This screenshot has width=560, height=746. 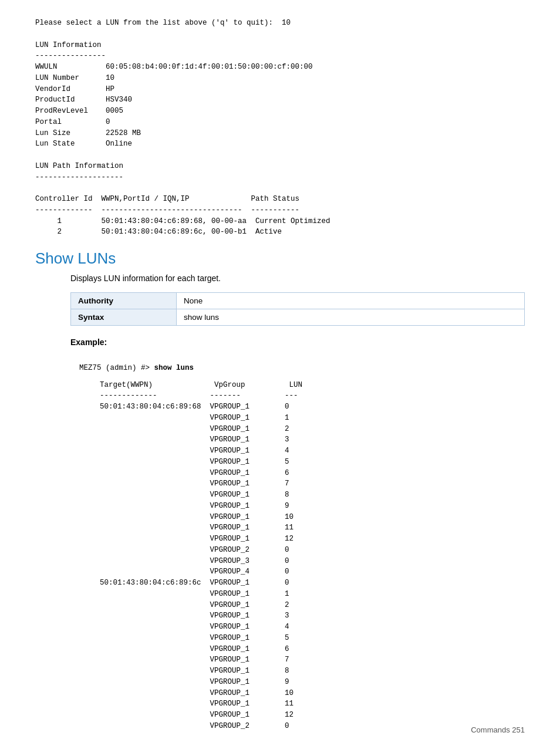 I want to click on section-title: Show LUNs, so click(x=280, y=258).